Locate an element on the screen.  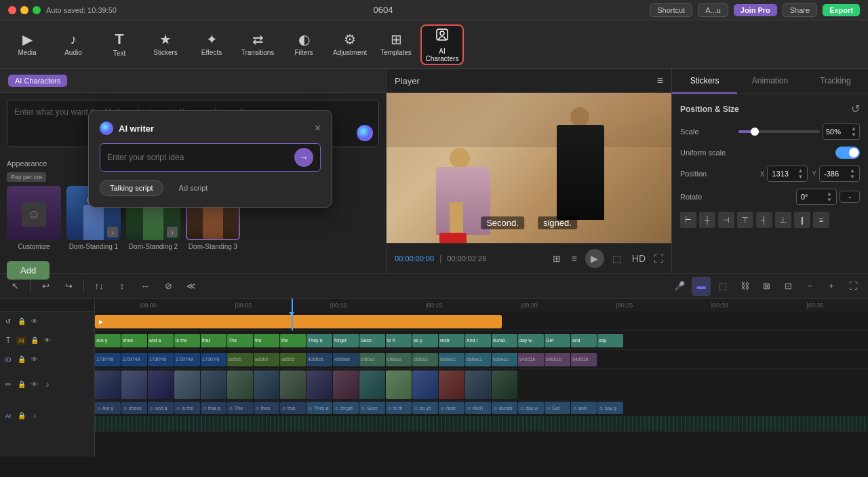
text-clip-6: The is located at coordinates (240, 341).